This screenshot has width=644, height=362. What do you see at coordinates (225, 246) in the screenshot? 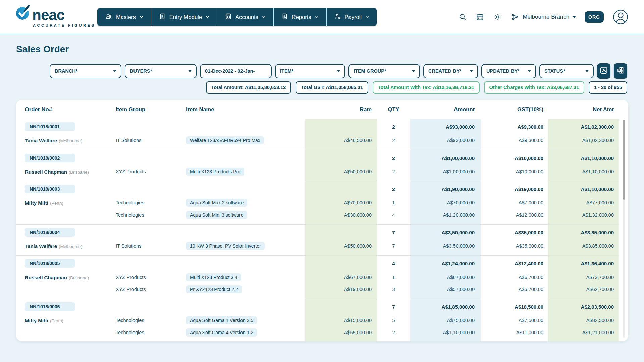
I see `item-name-badge: 10 KW 3 Phase, PV Solar Inverter` at bounding box center [225, 246].